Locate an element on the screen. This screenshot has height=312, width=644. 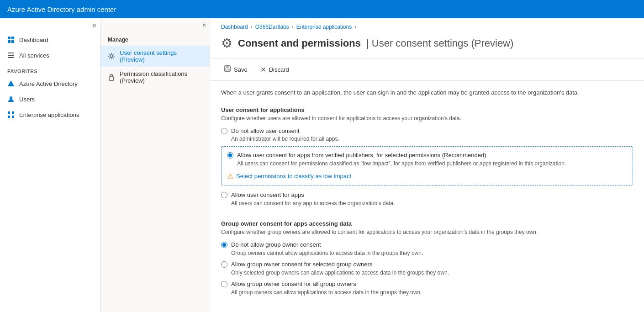
radio-verified-consent is located at coordinates (230, 155).